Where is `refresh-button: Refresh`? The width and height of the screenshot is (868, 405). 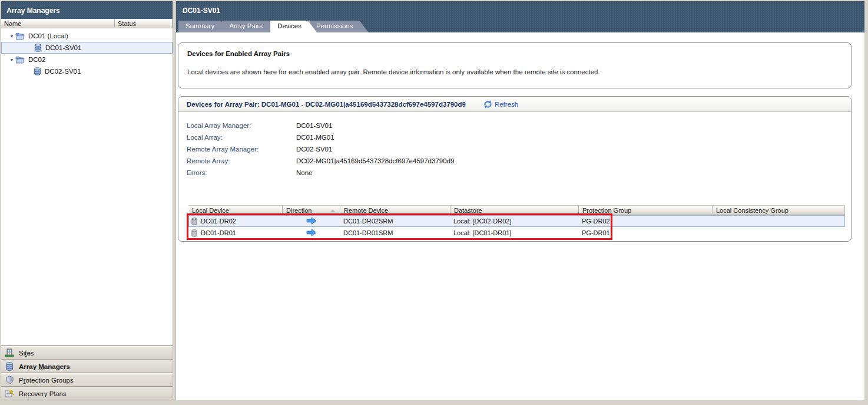
refresh-button: Refresh is located at coordinates (501, 104).